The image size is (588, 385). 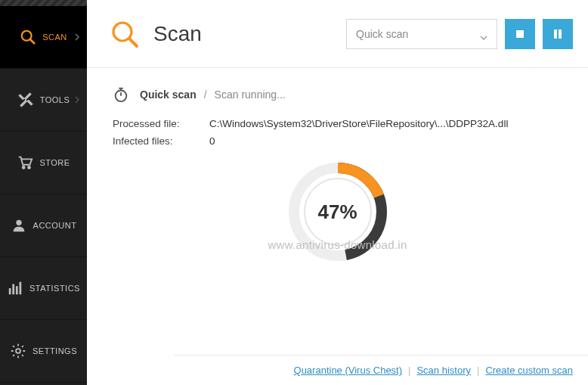 What do you see at coordinates (26, 100) in the screenshot?
I see `tools-icon` at bounding box center [26, 100].